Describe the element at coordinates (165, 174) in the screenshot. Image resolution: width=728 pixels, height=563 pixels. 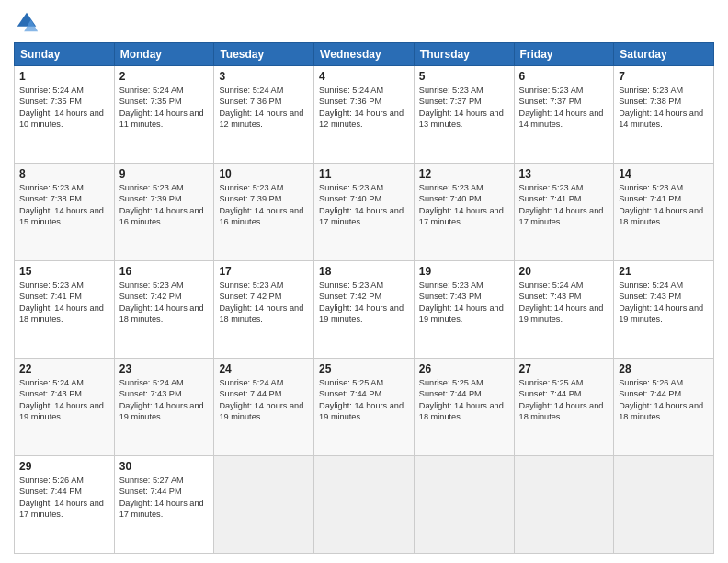
I see `day-number: 9` at that location.